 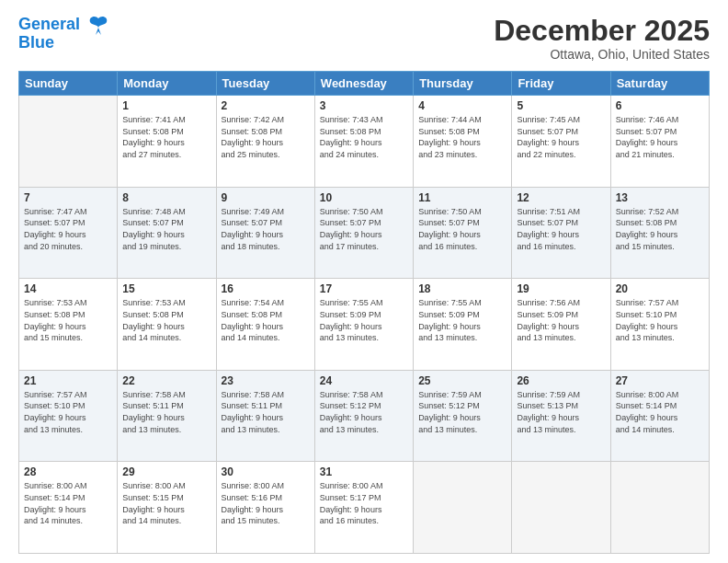 I want to click on cell-date-number: 7, so click(x=68, y=198).